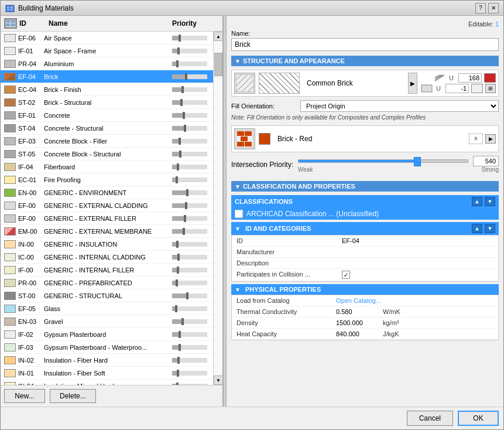 Image resolution: width=504 pixels, height=430 pixels. I want to click on list-item: PR-04Aluminium, so click(107, 64).